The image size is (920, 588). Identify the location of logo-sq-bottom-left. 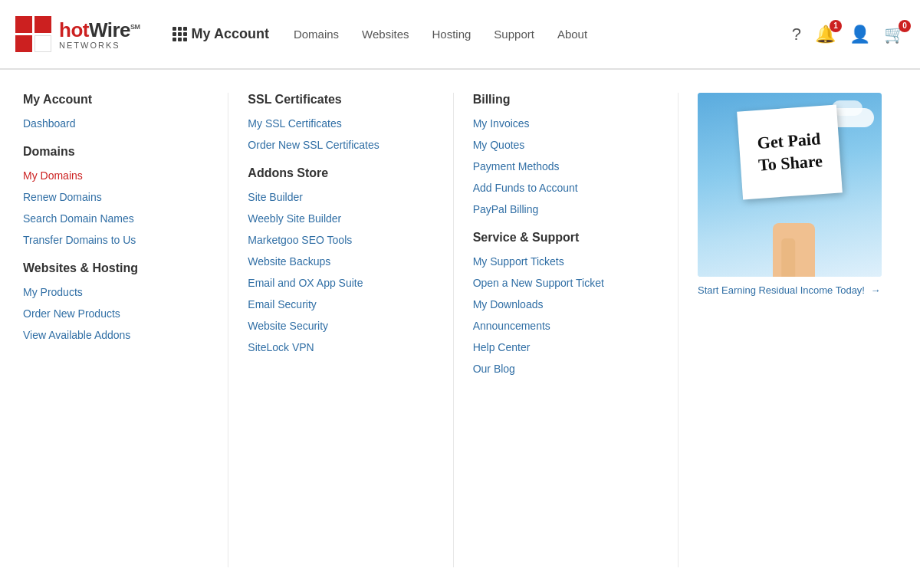
(24, 44).